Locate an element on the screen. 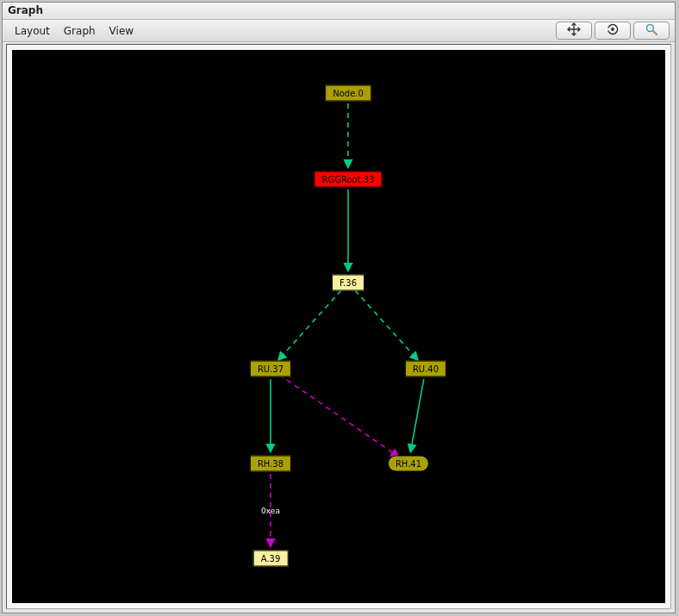  node-label: RGGRoot.33 is located at coordinates (348, 179).